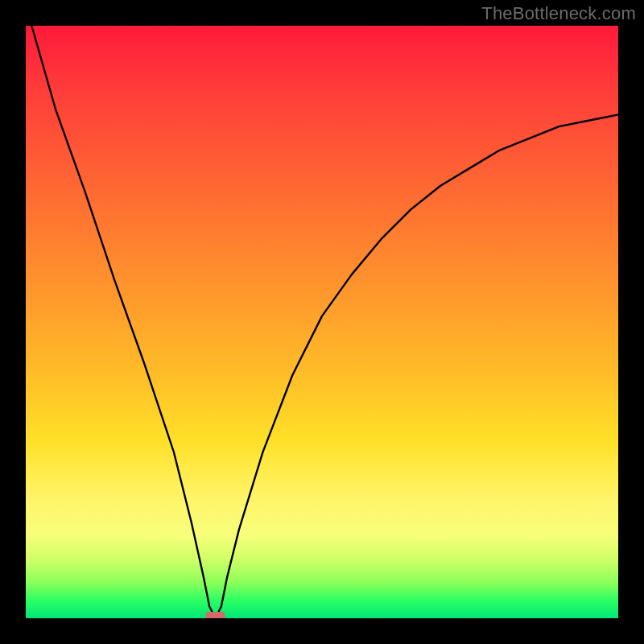 This screenshot has height=644, width=644. Describe the element at coordinates (559, 14) in the screenshot. I see `watermark-text: TheBottleneck.com` at that location.